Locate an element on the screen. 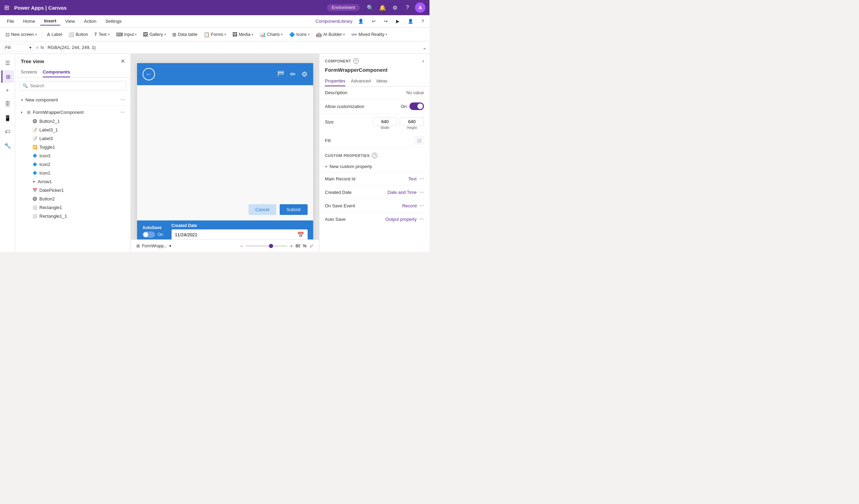 This screenshot has height=504, width=859. new-screen-chevron: ▾ is located at coordinates (36, 34).